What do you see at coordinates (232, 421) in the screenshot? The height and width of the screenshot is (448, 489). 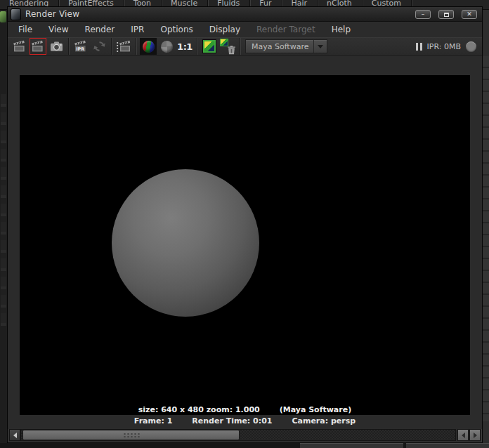 I see `render-time-label: Render Time: 0:01` at bounding box center [232, 421].